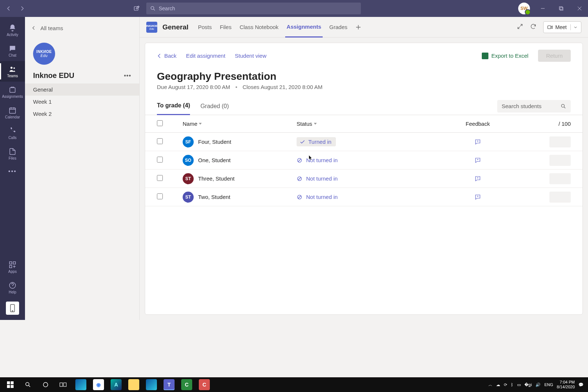 This screenshot has width=588, height=392. Describe the element at coordinates (12, 71) in the screenshot. I see `rail-teams: Teams` at that location.